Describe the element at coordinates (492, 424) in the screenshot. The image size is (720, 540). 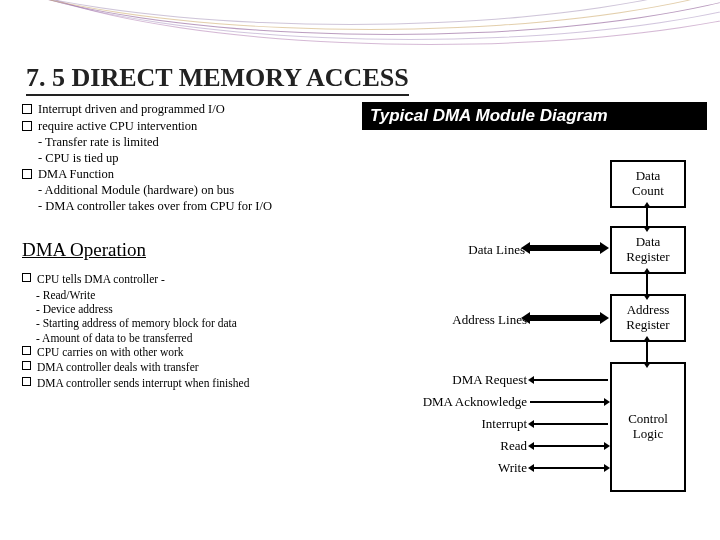
I see `label-interrupt: Interrupt` at that location.